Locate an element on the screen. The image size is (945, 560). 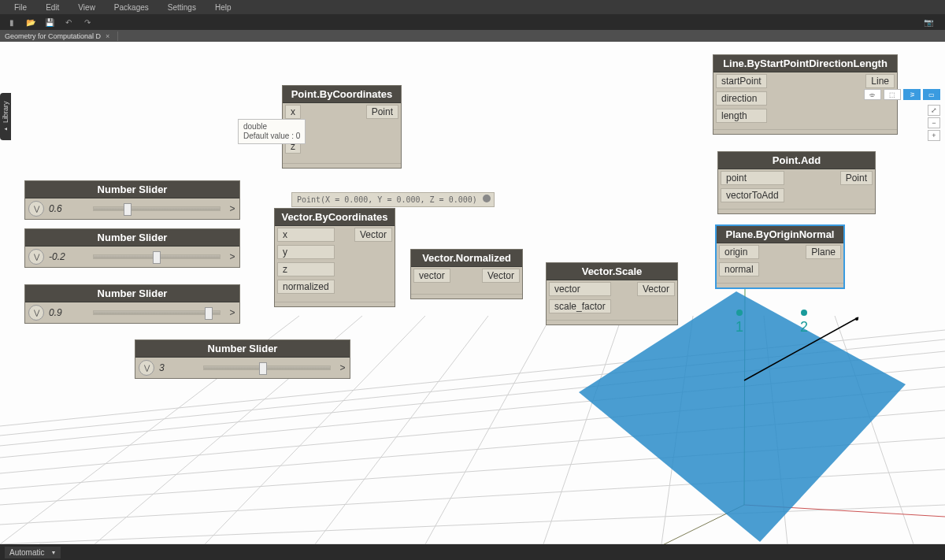
node-point-add: Point.Add point vectorToAdd Point is located at coordinates (797, 183).